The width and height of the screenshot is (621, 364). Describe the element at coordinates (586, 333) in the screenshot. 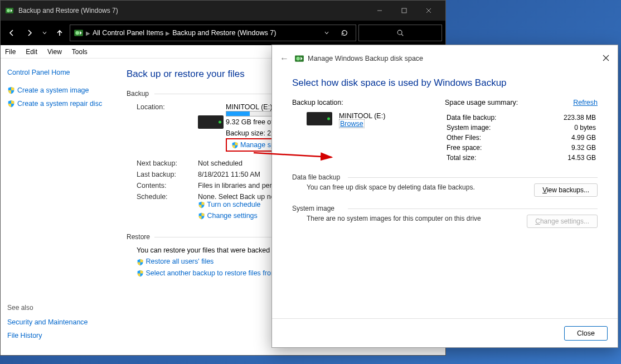

I see `close-button: Close` at that location.